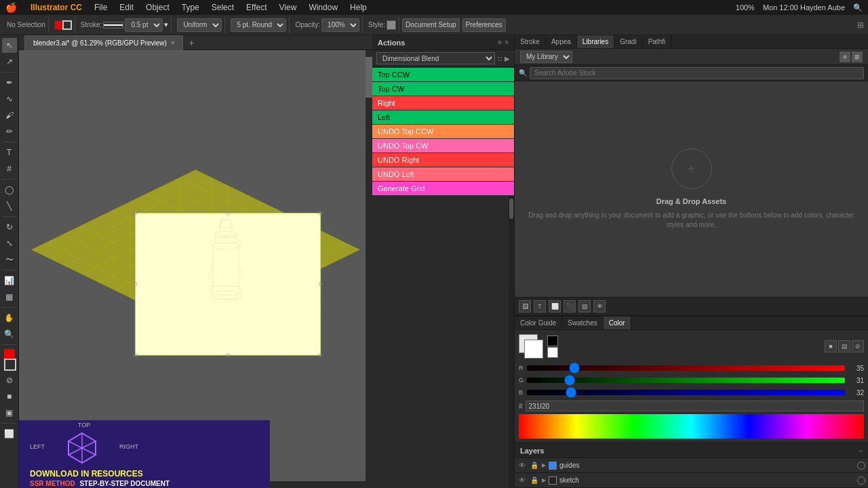 The image size is (868, 488). I want to click on tab-appearance: Appea, so click(561, 42).